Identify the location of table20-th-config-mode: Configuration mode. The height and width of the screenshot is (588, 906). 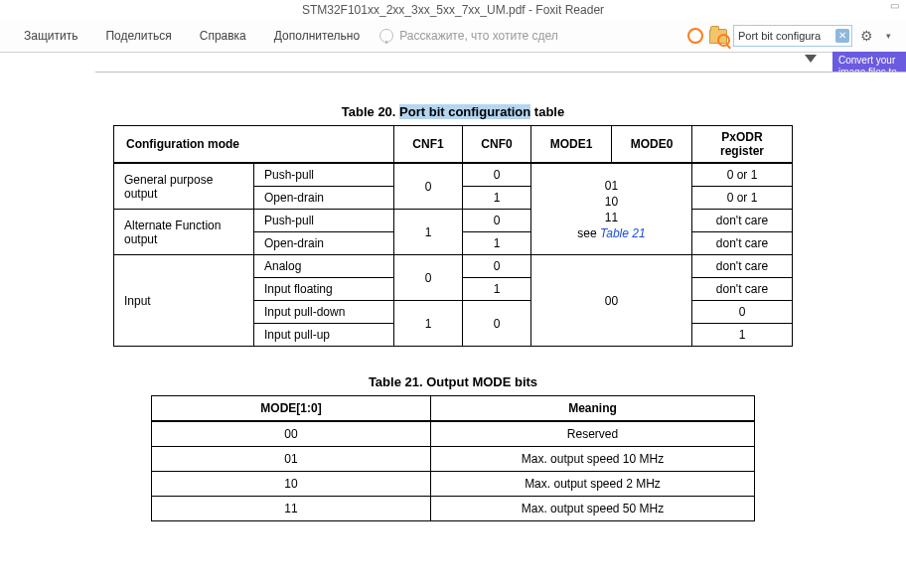
(254, 145).